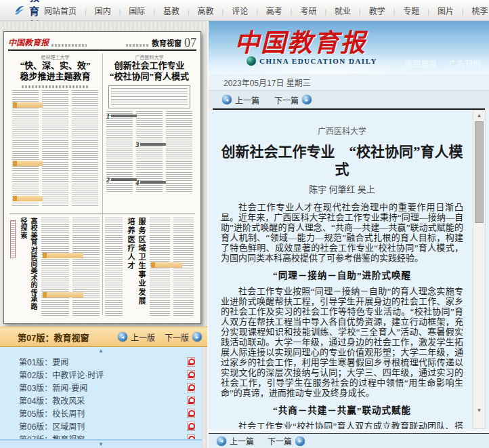 This screenshot has width=489, height=448. Describe the element at coordinates (342, 409) in the screenshot. I see `article-section-heading: “共商－共建－共赢”联动式赋能` at that location.